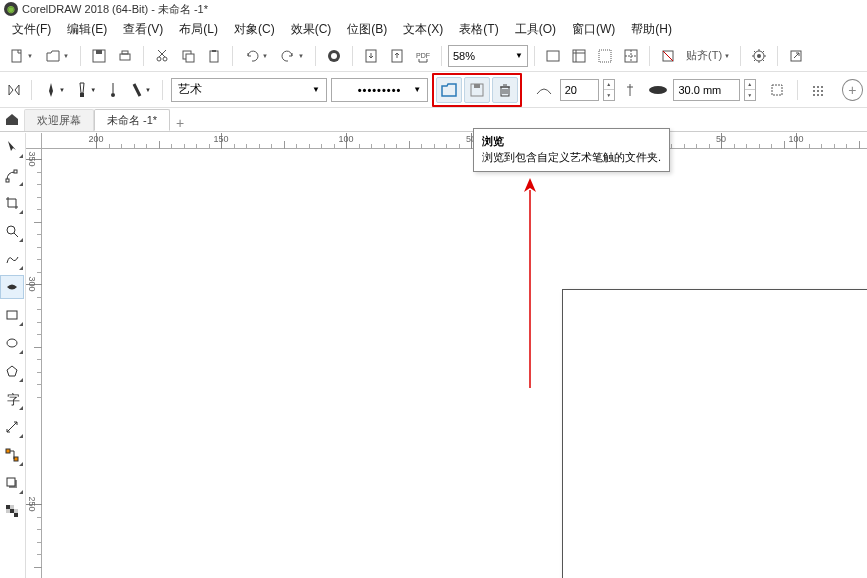 This screenshot has width=867, height=578. I want to click on freehand-tool, so click(12, 259).